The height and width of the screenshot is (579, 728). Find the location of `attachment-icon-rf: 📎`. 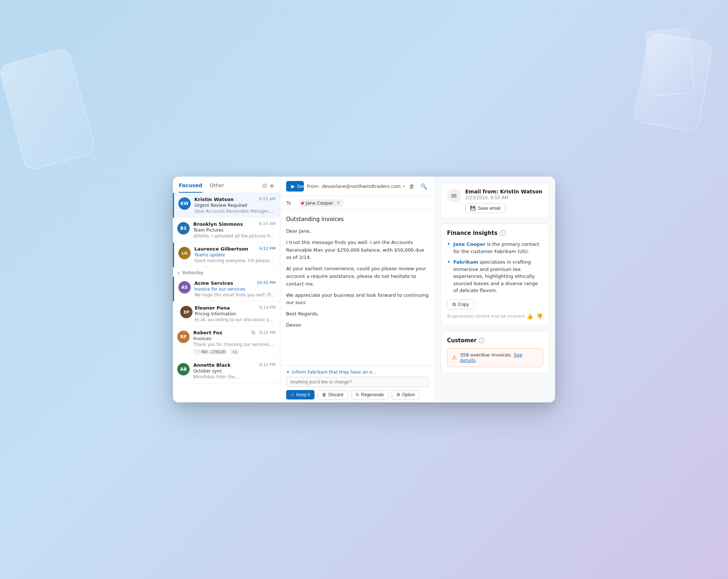

attachment-icon-rf: 📎 is located at coordinates (253, 332).